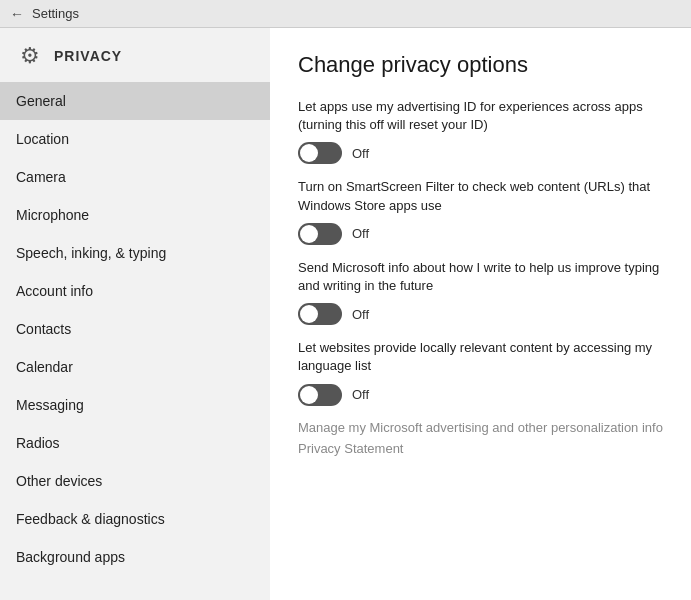 The height and width of the screenshot is (600, 691). Describe the element at coordinates (135, 367) in the screenshot. I see `sidebar-item-calendar: Calendar` at that location.